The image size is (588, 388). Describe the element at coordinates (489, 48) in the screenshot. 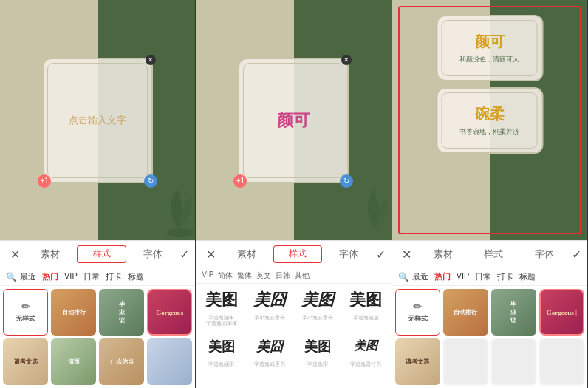

I see `card-top-3: 颜可 和颜悦色，清丽可人` at that location.